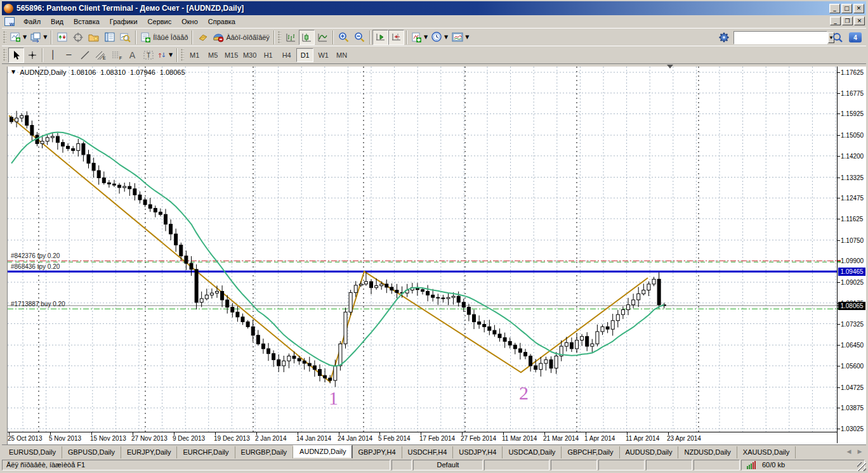 This screenshot has height=473, width=868. Describe the element at coordinates (124, 22) in the screenshot. I see `menu-3: Графики` at that location.